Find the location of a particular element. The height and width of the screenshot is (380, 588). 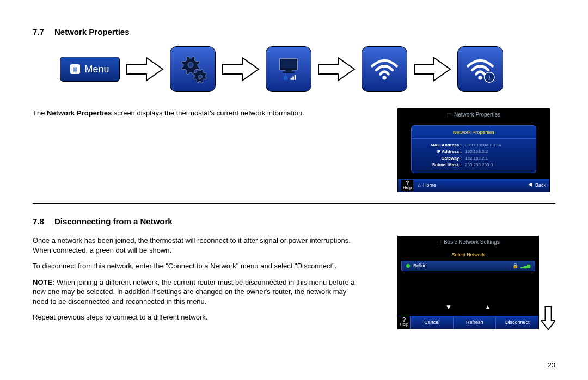

lock-icon: 🔒 is located at coordinates (515, 266).